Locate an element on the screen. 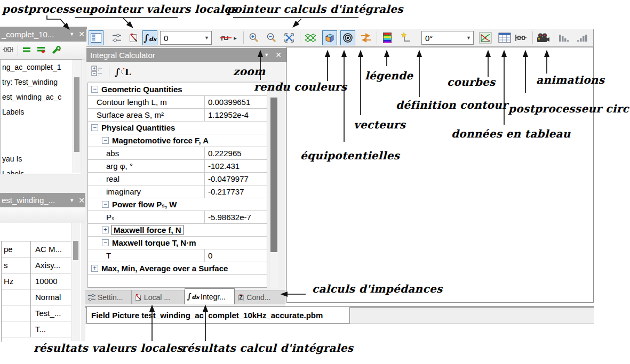  zoom-out-button is located at coordinates (272, 38).